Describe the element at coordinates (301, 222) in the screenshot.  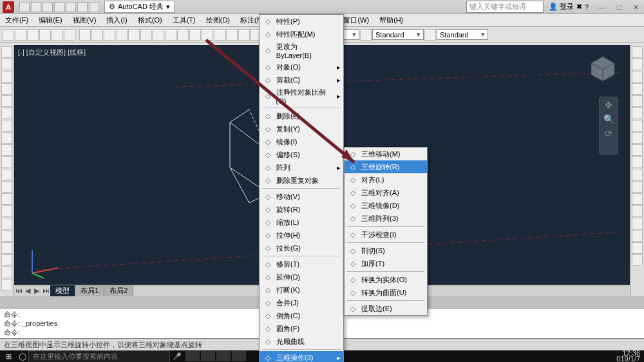
I see `menu-item: ◇缩放(L)` at that location.